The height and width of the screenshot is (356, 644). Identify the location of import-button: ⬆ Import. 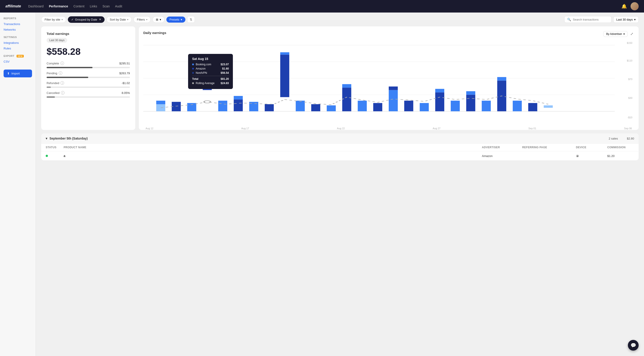
(18, 73).